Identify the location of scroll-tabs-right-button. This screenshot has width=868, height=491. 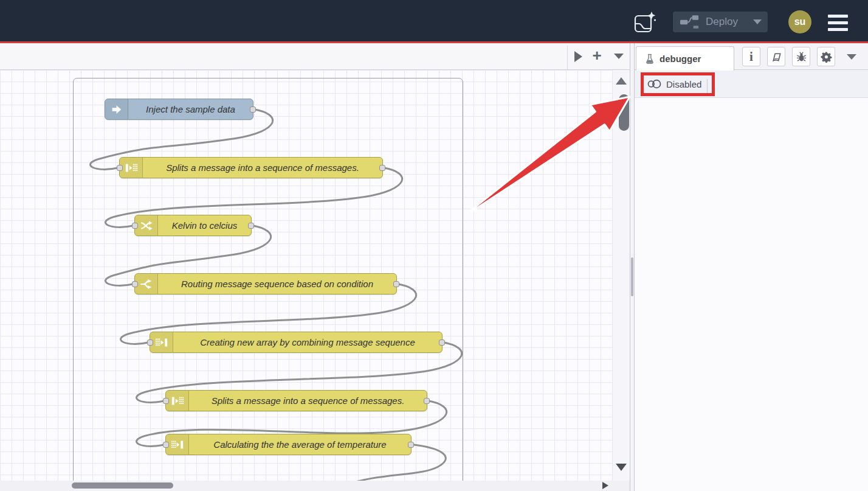
(578, 56).